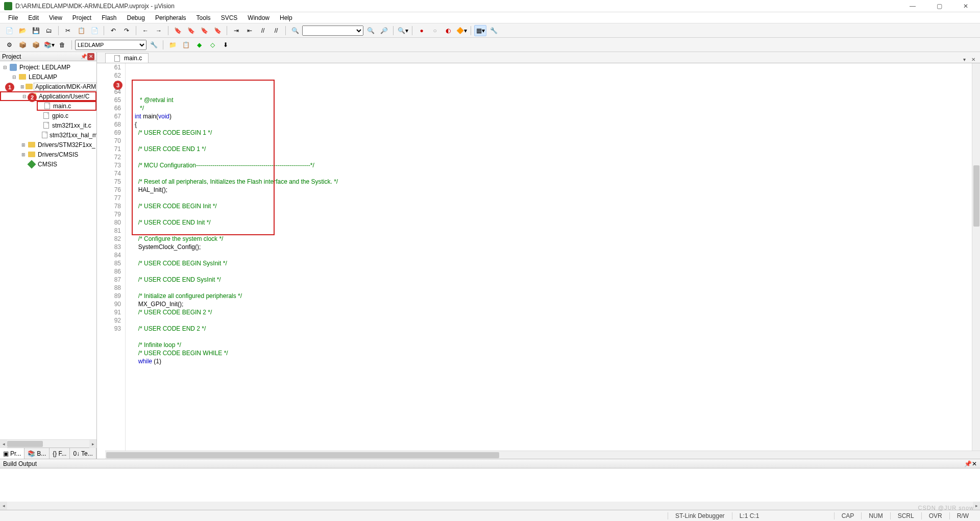 This screenshot has height=521, width=980. Describe the element at coordinates (56, 18) in the screenshot. I see `menu-view: View` at that location.